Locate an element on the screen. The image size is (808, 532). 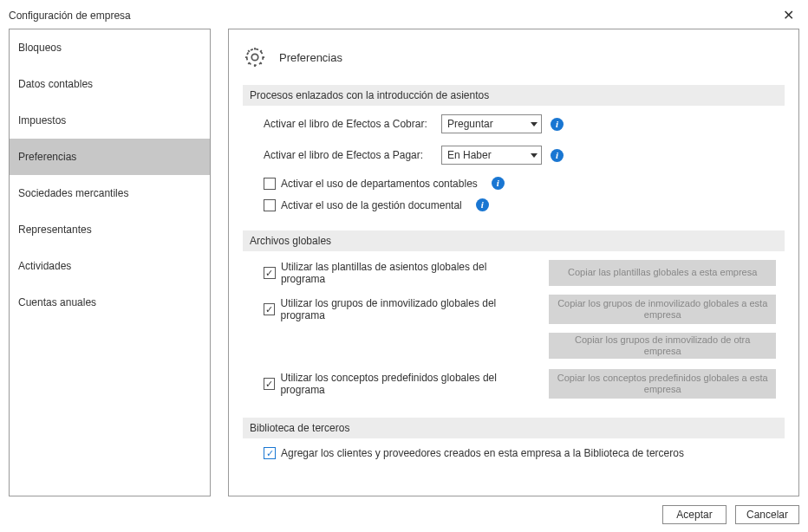
accept-button: Aceptar is located at coordinates (694, 515).